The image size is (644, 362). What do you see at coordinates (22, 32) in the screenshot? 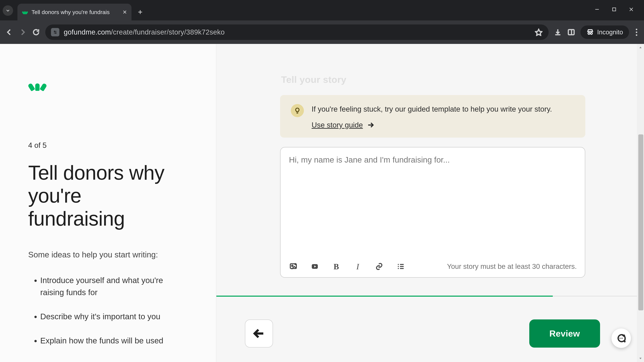
I see `nav-forward-button` at bounding box center [22, 32].